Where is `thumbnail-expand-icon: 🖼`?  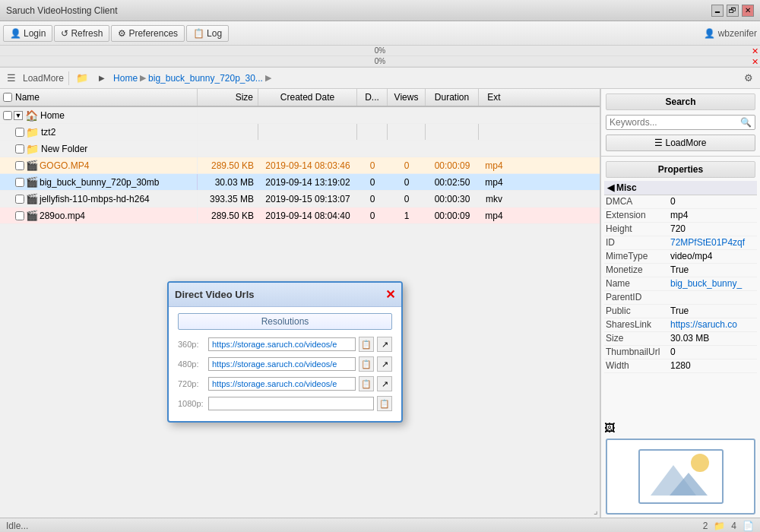 thumbnail-expand-icon: 🖼 is located at coordinates (610, 428).